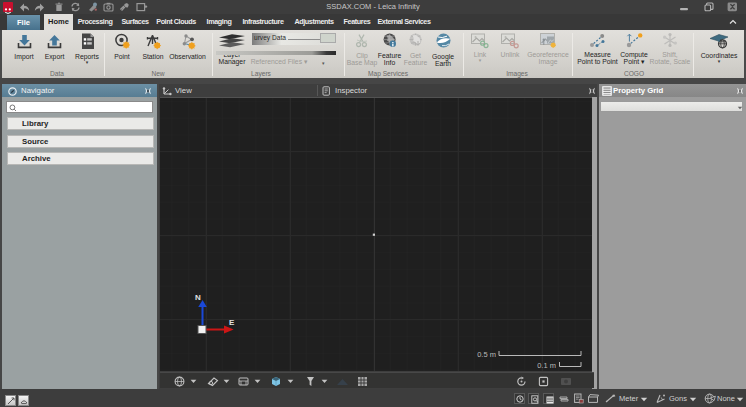  Describe the element at coordinates (198, 298) in the screenshot. I see `svg-text: N` at that location.